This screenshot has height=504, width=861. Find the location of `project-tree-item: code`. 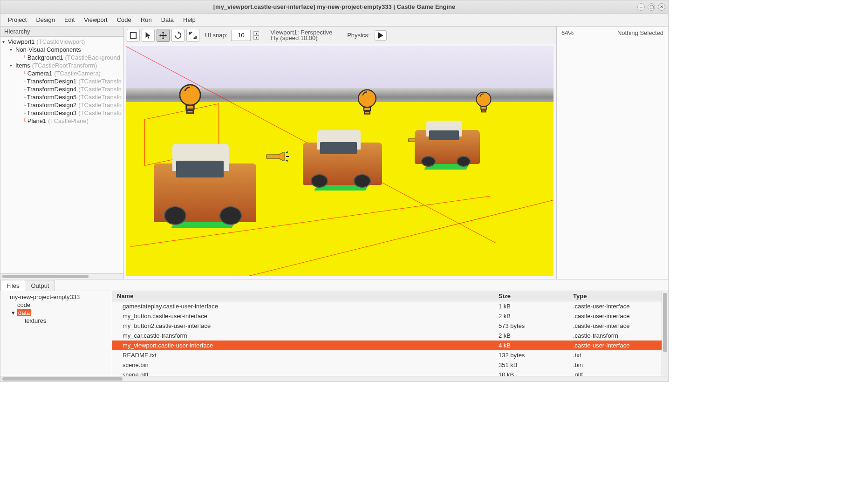

project-tree-item: code is located at coordinates (56, 305).